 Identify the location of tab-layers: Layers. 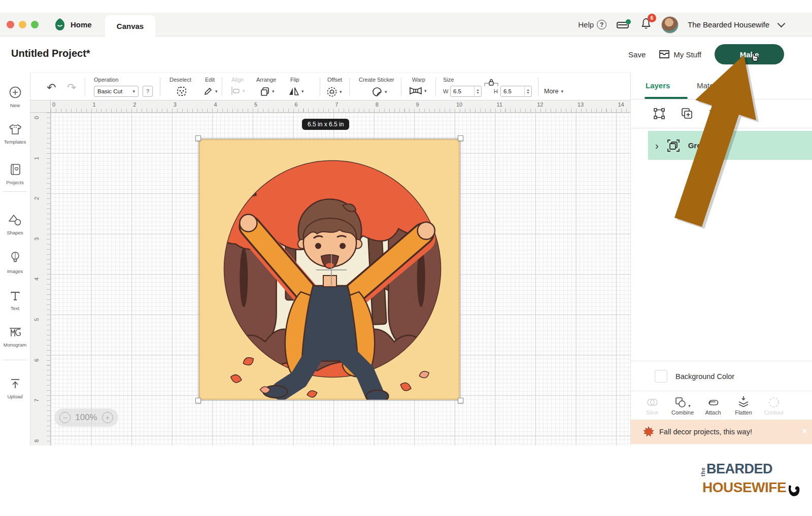
(658, 85).